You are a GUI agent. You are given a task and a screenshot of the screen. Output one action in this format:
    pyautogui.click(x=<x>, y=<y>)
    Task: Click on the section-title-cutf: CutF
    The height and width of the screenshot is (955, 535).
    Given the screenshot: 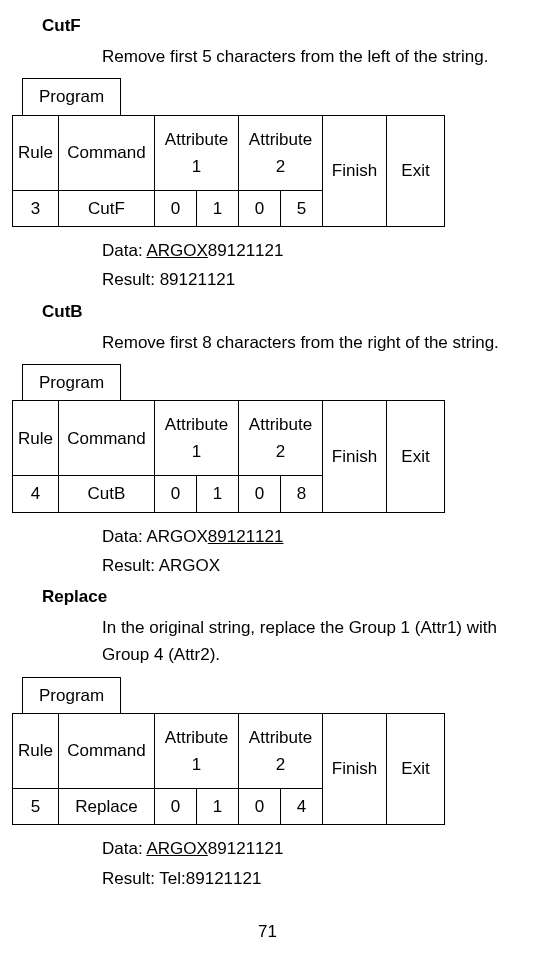 What is the action you would take?
    pyautogui.click(x=278, y=26)
    